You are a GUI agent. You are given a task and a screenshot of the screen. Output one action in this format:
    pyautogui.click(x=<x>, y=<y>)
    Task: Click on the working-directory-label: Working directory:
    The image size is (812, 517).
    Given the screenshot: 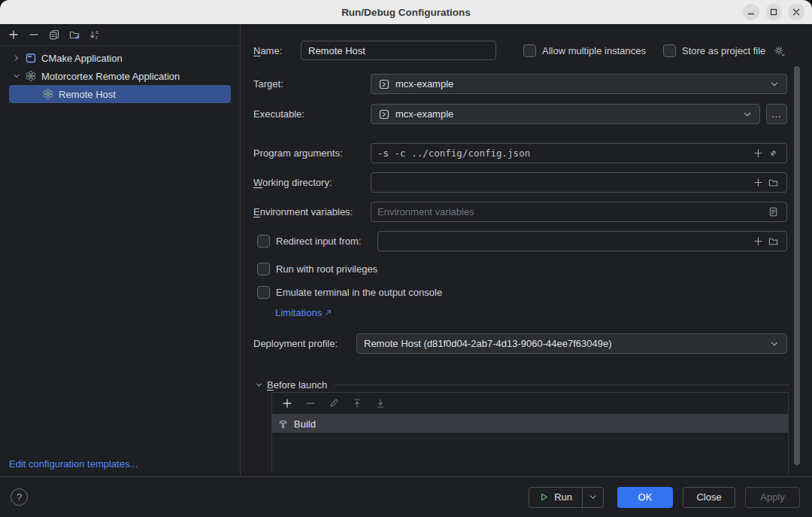 What is the action you would take?
    pyautogui.click(x=312, y=182)
    